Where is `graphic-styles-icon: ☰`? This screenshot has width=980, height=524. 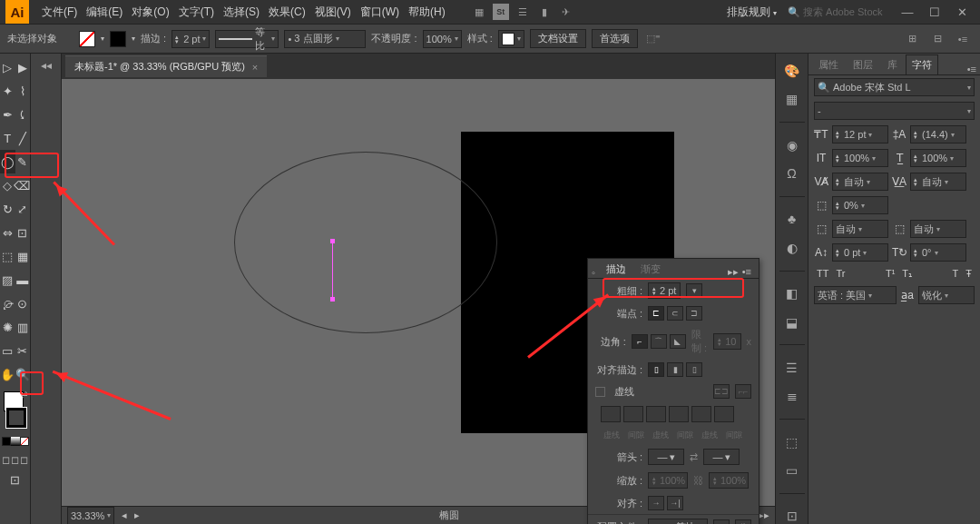 graphic-styles-icon: ☰ is located at coordinates (792, 367).